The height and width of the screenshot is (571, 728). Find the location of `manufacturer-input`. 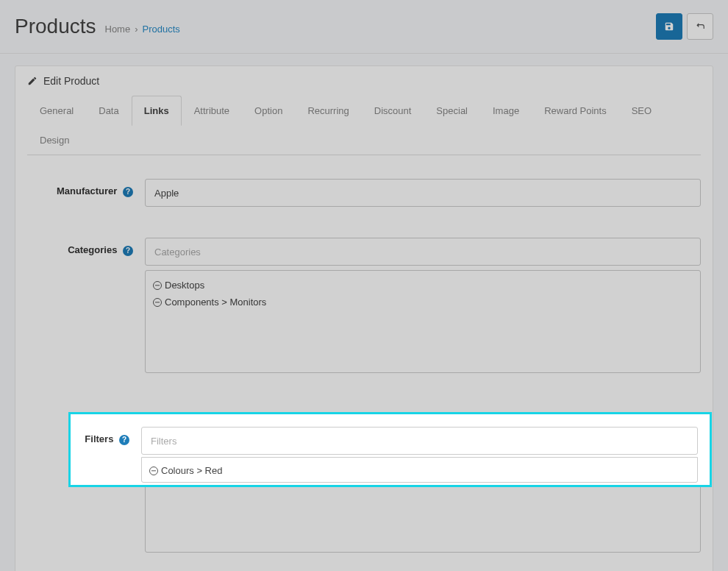

manufacturer-input is located at coordinates (423, 193).